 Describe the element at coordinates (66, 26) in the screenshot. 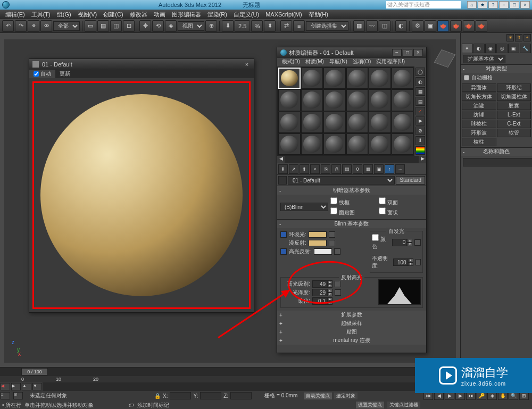

I see `selection-filter-dd: 全部` at that location.